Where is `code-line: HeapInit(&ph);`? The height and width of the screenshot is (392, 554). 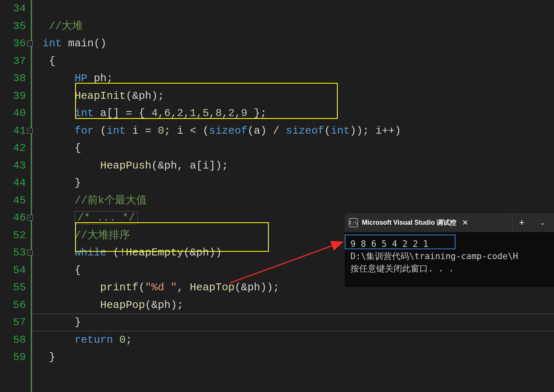 code-line: HeapInit(&ph); is located at coordinates (295, 96).